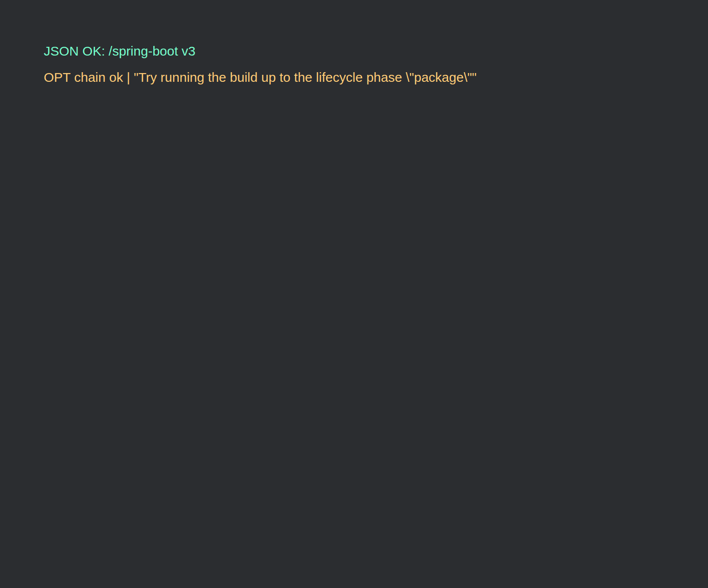 Image resolution: width=708 pixels, height=588 pixels. What do you see at coordinates (260, 77) in the screenshot?
I see `debug-line-2: OPT chain ok | "Try running the build up…` at bounding box center [260, 77].